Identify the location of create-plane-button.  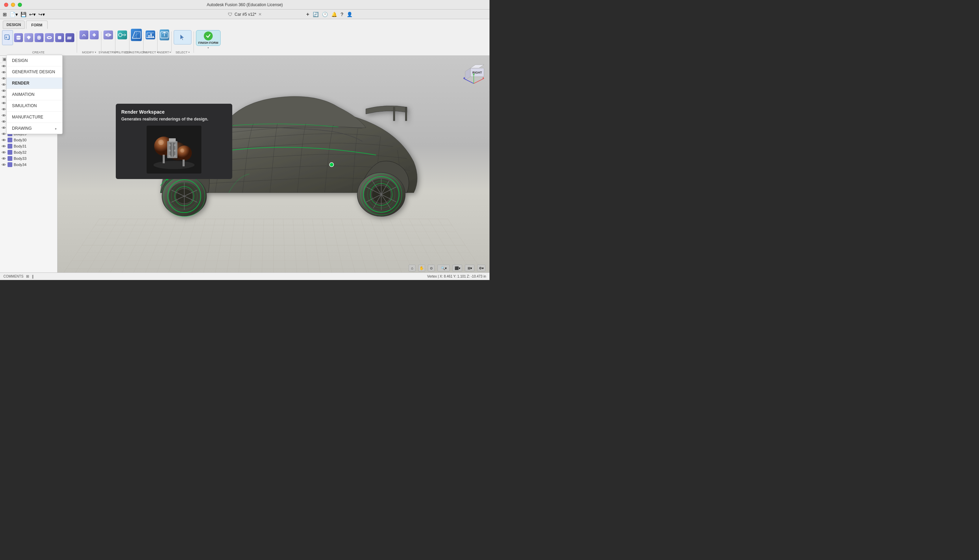
(70, 38).